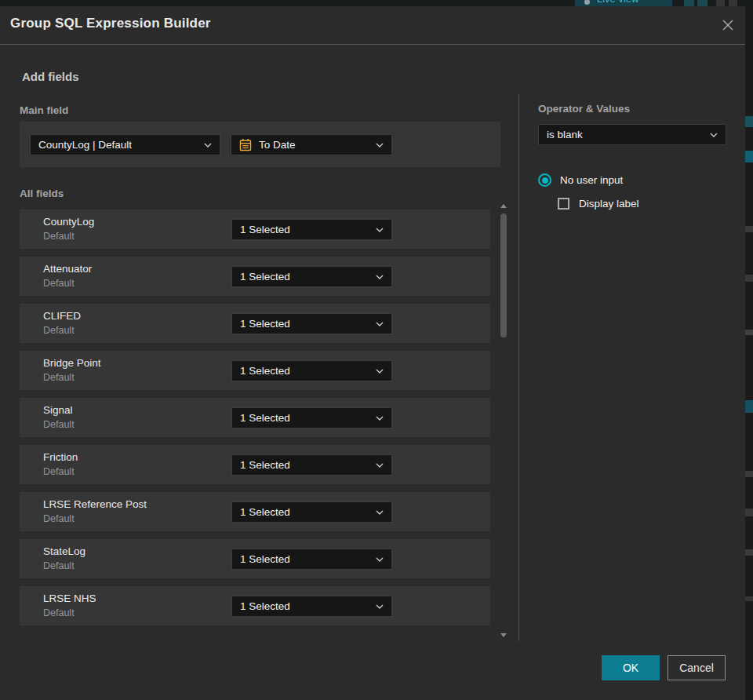 Image resolution: width=753 pixels, height=700 pixels. I want to click on background-app-strip: Live view, so click(376, 3).